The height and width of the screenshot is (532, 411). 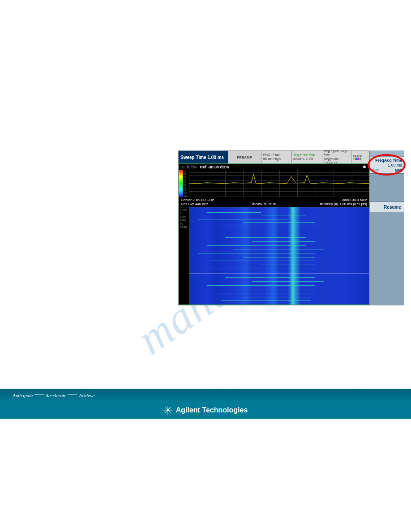 What do you see at coordinates (184, 220) in the screenshot?
I see `spec-time-lbl: Time` at bounding box center [184, 220].